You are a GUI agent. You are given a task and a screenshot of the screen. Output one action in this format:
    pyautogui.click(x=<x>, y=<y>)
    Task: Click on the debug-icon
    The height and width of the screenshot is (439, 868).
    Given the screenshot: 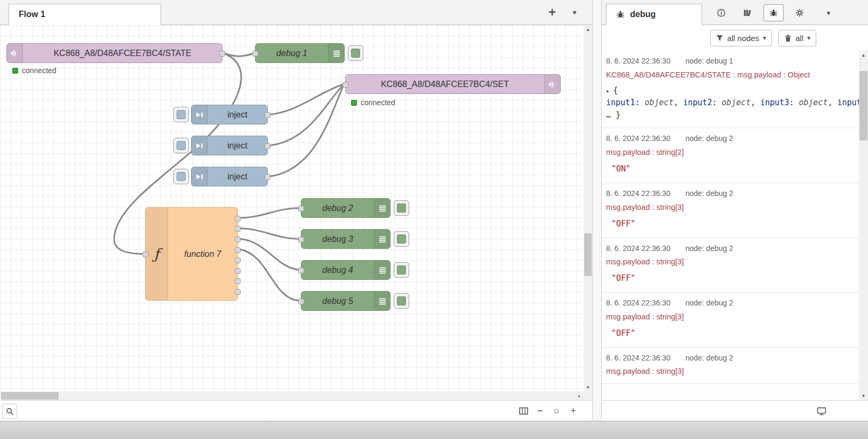 What is the action you would take?
    pyautogui.click(x=382, y=270)
    